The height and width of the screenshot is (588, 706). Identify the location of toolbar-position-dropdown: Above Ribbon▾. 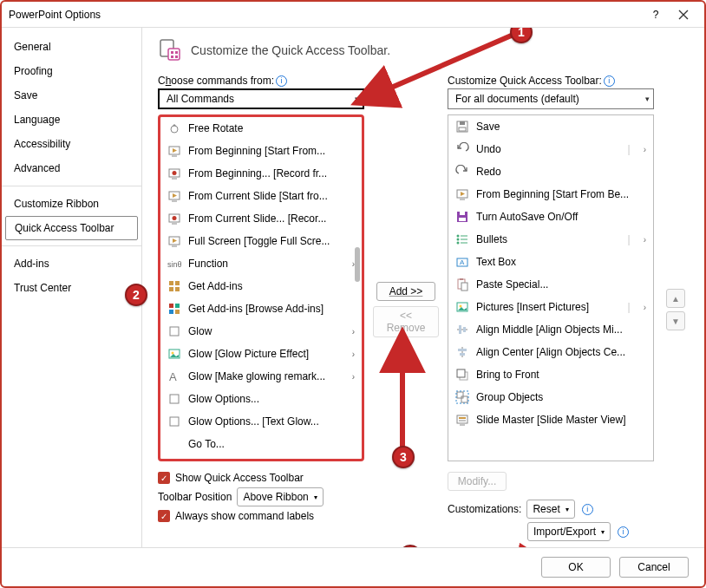
(279, 497).